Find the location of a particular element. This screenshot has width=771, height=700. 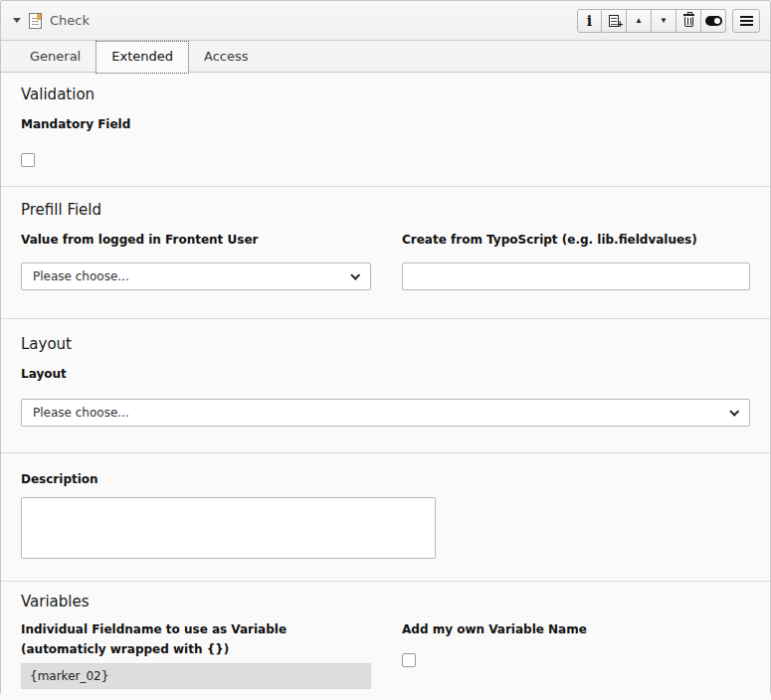

own-variable-label: Add my own Variable Name is located at coordinates (576, 629).